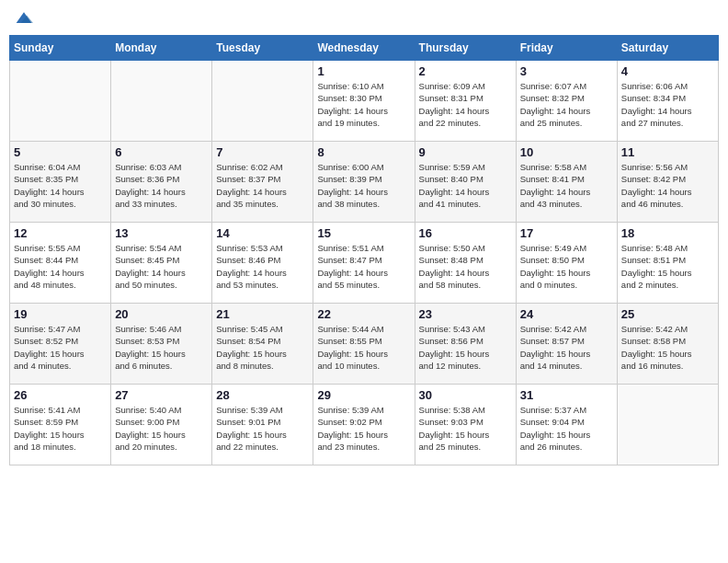  I want to click on day-number: 17, so click(566, 234).